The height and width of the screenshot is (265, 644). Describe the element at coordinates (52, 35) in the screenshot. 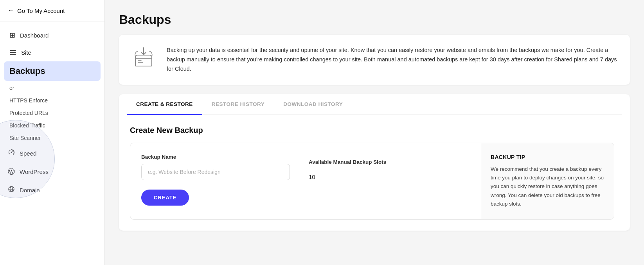

I see `sidebar-item-dashboard: ⊞ Dashboard` at that location.